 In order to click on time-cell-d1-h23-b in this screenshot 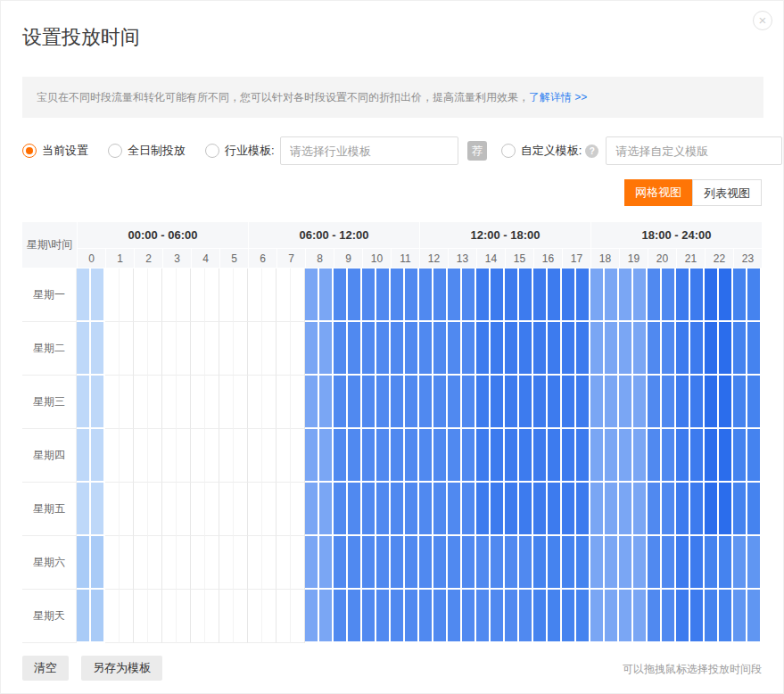, I will do `click(755, 295)`.